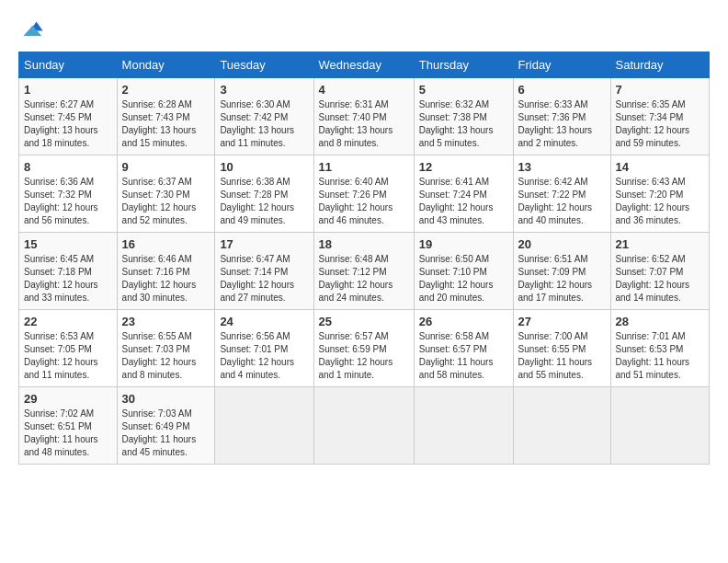 Image resolution: width=728 pixels, height=563 pixels. I want to click on day-number: 26, so click(463, 322).